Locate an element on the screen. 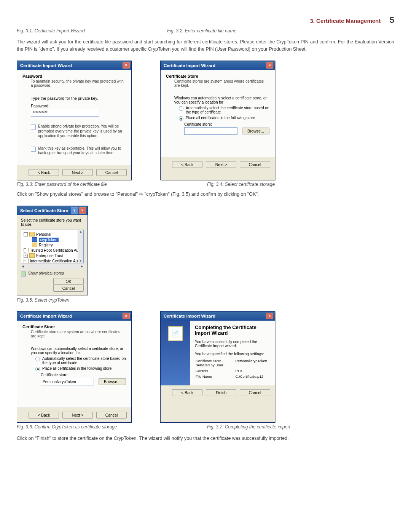 The height and width of the screenshot is (532, 411). fig33-section: Password is located at coordinates (74, 76).